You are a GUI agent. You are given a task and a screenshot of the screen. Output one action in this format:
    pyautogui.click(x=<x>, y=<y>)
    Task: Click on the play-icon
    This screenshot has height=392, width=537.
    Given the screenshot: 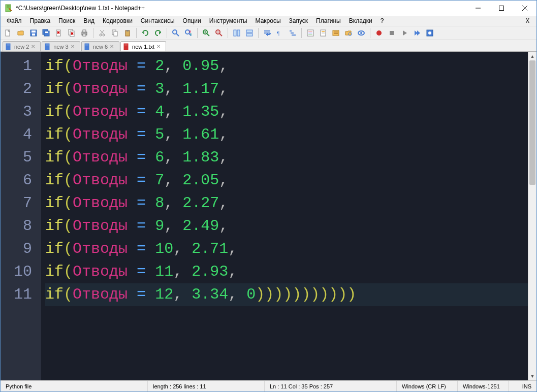 What is the action you would take?
    pyautogui.click(x=404, y=33)
    